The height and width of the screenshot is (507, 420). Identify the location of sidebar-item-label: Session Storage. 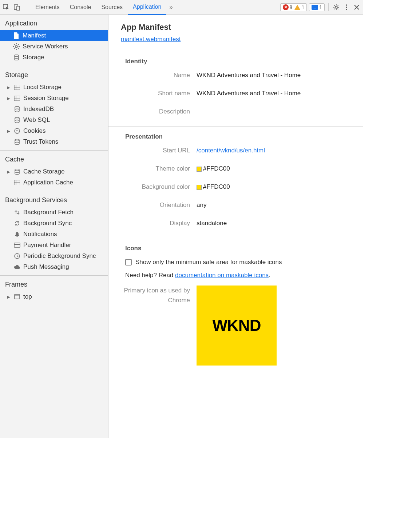
(46, 98).